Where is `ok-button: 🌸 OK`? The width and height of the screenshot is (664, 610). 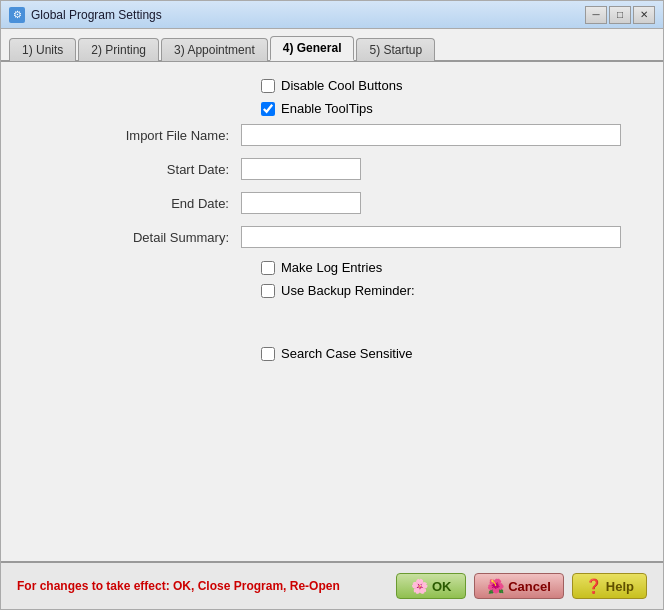
ok-button: 🌸 OK is located at coordinates (431, 586).